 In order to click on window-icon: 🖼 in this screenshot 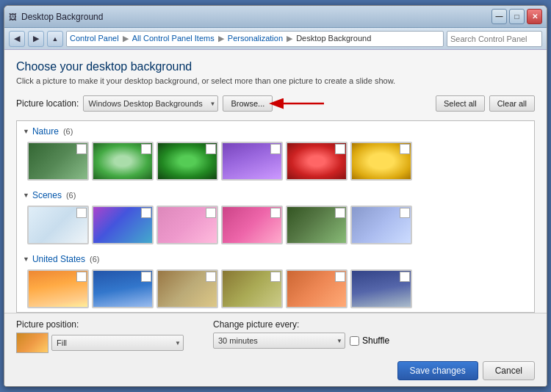, I will do `click(13, 17)`.